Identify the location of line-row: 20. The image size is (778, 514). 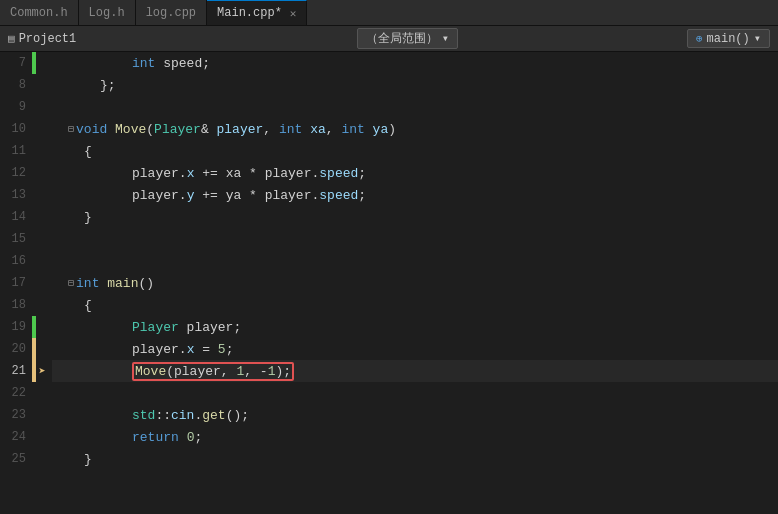
(24, 349).